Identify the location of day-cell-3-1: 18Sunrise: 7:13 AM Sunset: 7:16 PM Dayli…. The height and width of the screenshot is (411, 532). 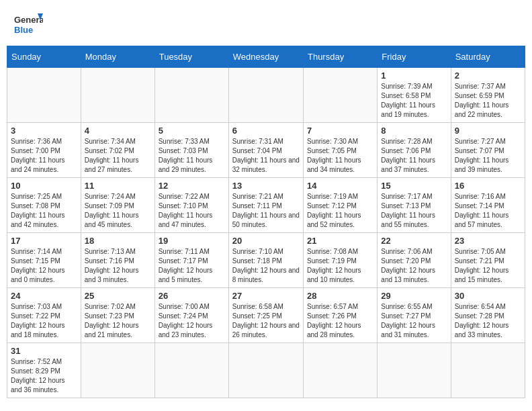
(118, 261).